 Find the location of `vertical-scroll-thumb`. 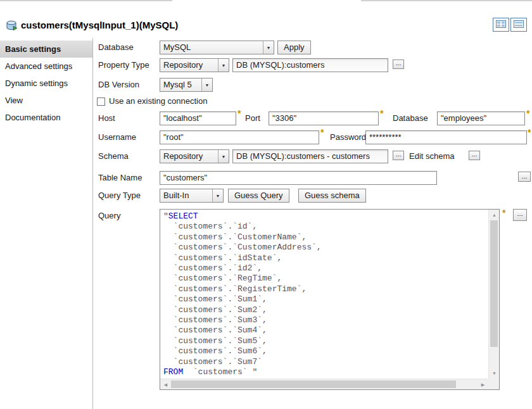

vertical-scroll-thumb is located at coordinates (494, 284).